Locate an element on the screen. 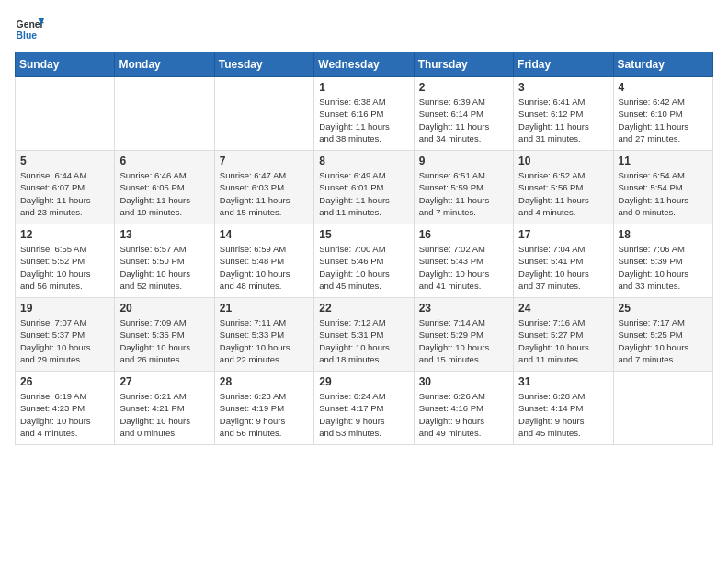 Image resolution: width=728 pixels, height=563 pixels. calendar-day-12: 12Sunrise: 6:55 AM Sunset: 5:52 PM Dayli… is located at coordinates (65, 261).